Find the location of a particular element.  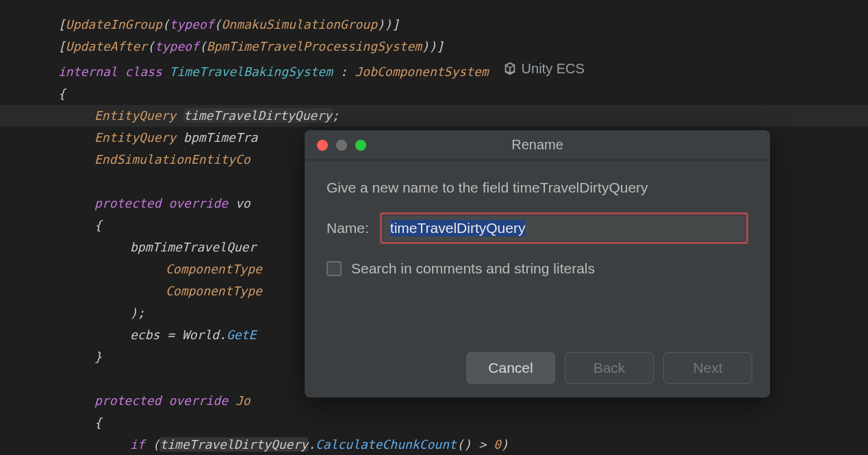

unity-icon is located at coordinates (510, 69).